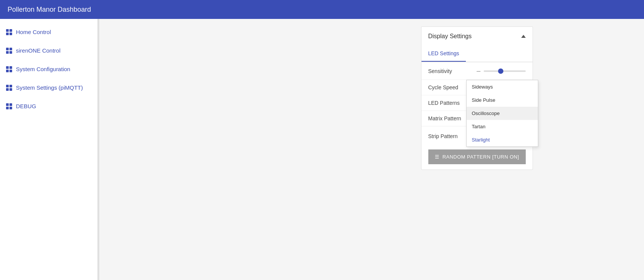  Describe the element at coordinates (450, 36) in the screenshot. I see `display-settings-title: Display Settings` at that location.